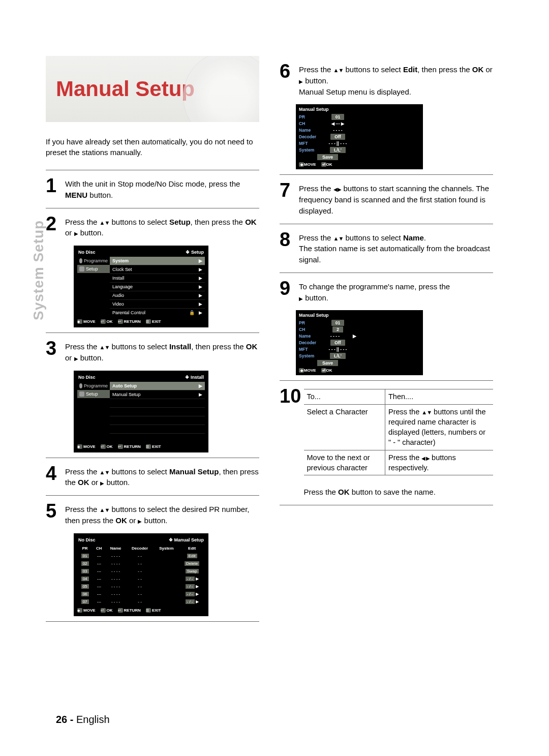 This screenshot has height=756, width=549. Describe the element at coordinates (162, 477) in the screenshot. I see `step-text: Press the buttons to select Manual Setup…` at that location.